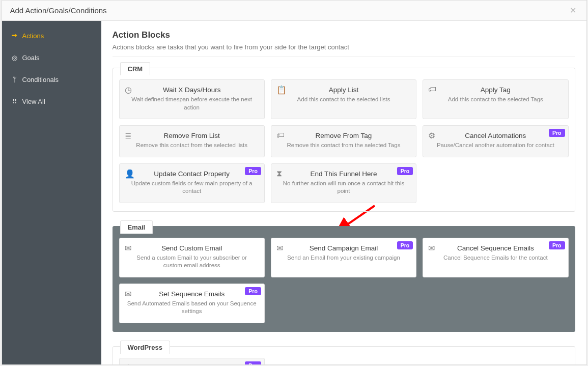  I want to click on automation-cancel-icon: ⚙, so click(433, 135).